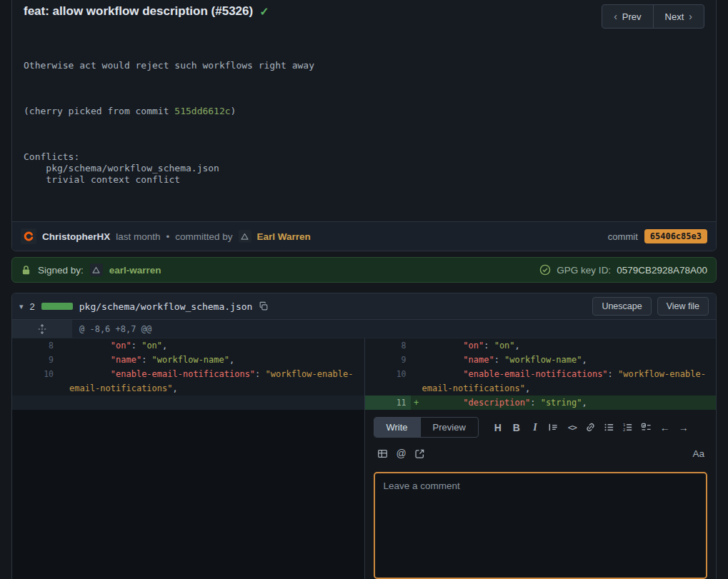 This screenshot has width=728, height=579. What do you see at coordinates (627, 427) in the screenshot?
I see `ordered-list-icon: 12` at bounding box center [627, 427].